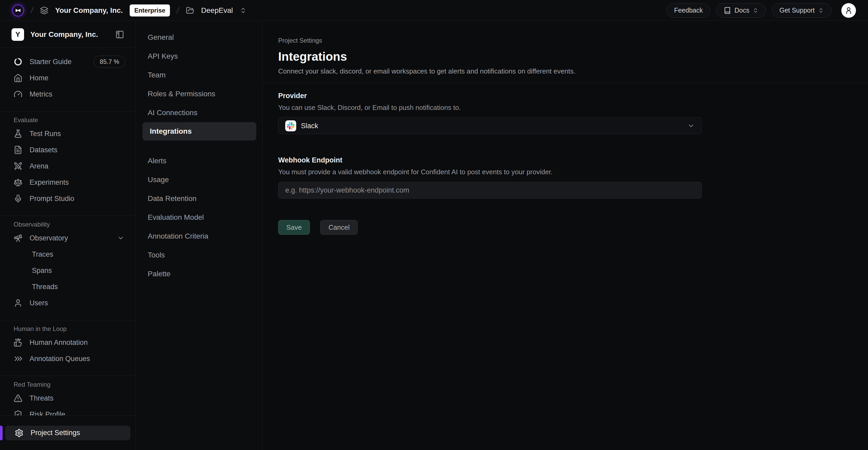 The height and width of the screenshot is (450, 868). What do you see at coordinates (60, 359) in the screenshot?
I see `sidebar-item-label: Annotation Queues` at bounding box center [60, 359].